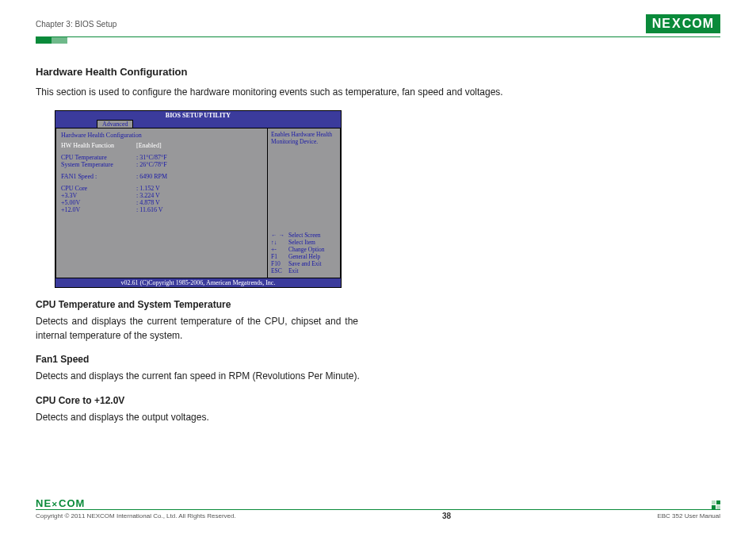  I want to click on fan1-body: Detects and displays the current fan spe…, so click(378, 376).